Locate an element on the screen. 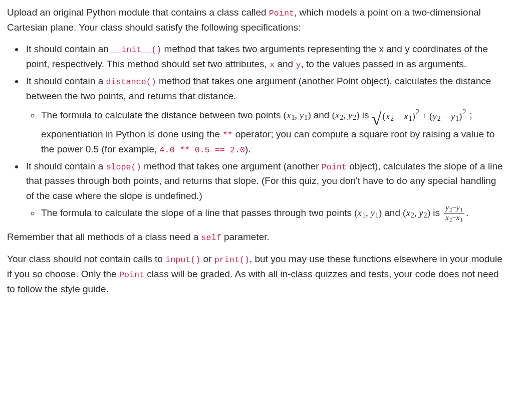  code-y: y is located at coordinates (298, 65).